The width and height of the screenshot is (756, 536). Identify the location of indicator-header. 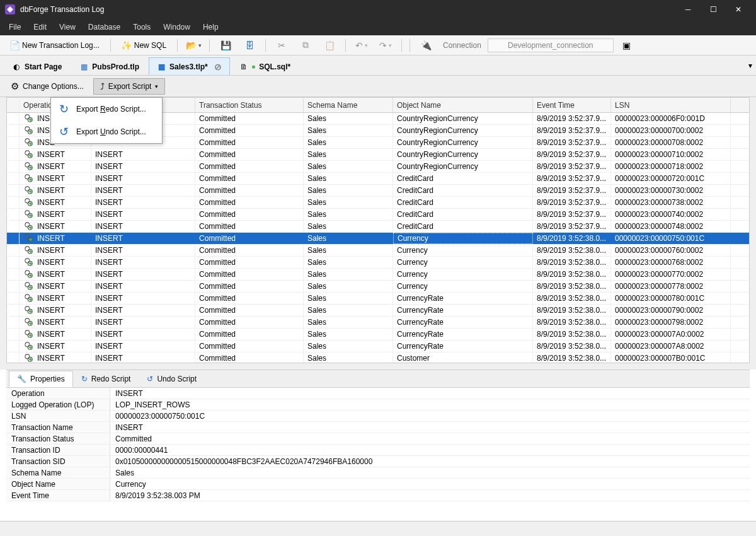
(13, 105).